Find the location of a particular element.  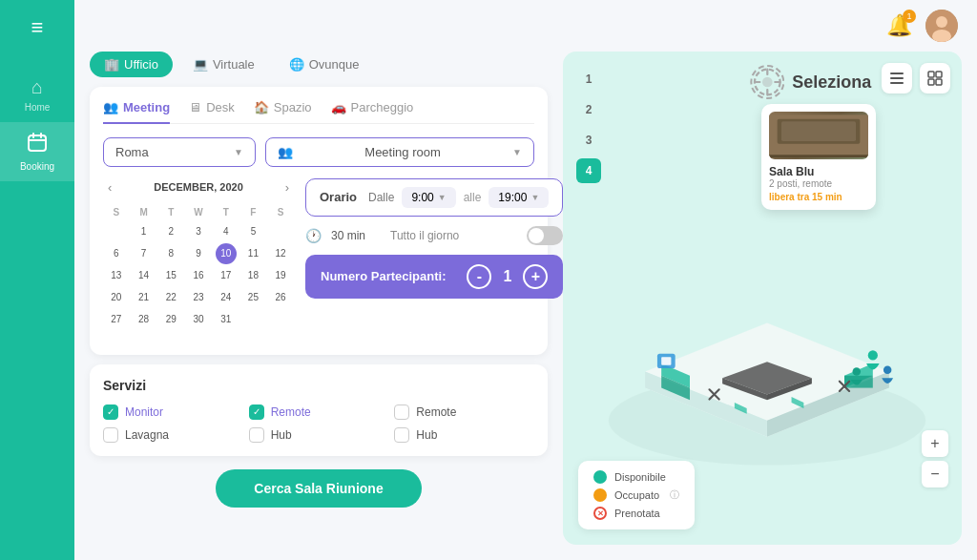

cal-day-26: 26 is located at coordinates (281, 298).